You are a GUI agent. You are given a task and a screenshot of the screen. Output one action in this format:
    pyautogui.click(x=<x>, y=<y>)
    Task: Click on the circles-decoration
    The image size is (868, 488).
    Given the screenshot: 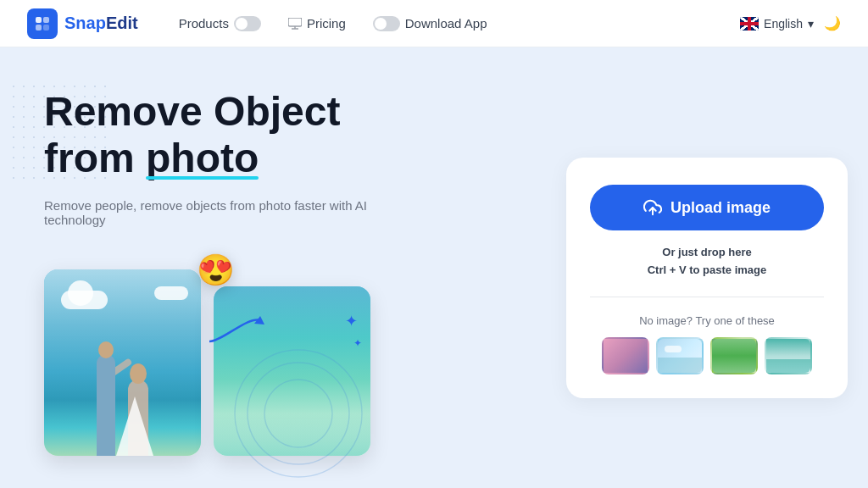 What is the action you would take?
    pyautogui.click(x=298, y=413)
    